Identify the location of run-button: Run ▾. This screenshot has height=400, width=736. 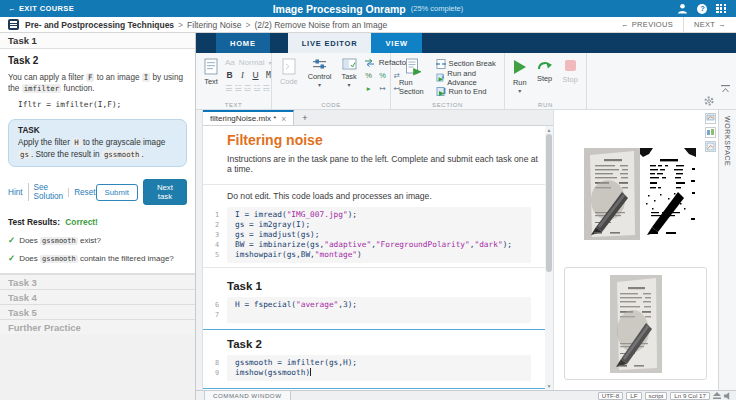
(520, 76).